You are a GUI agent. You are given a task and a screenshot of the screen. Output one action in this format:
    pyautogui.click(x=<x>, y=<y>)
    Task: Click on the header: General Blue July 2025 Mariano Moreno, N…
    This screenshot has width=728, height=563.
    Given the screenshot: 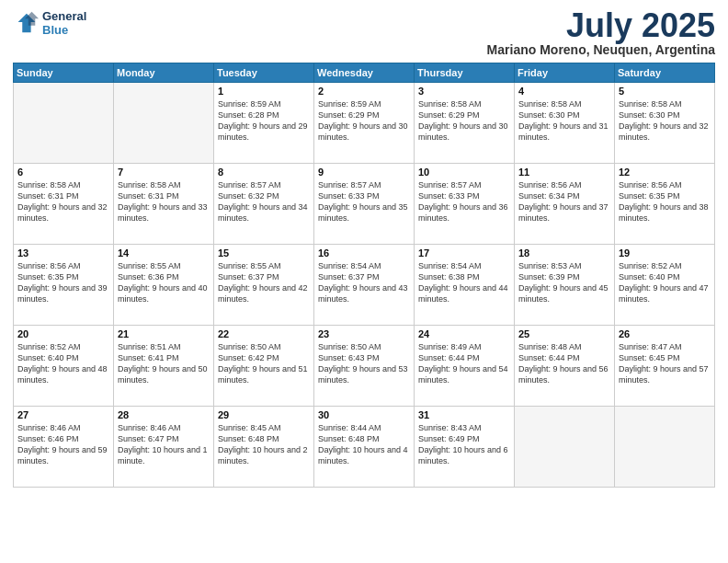 What is the action you would take?
    pyautogui.click(x=364, y=33)
    